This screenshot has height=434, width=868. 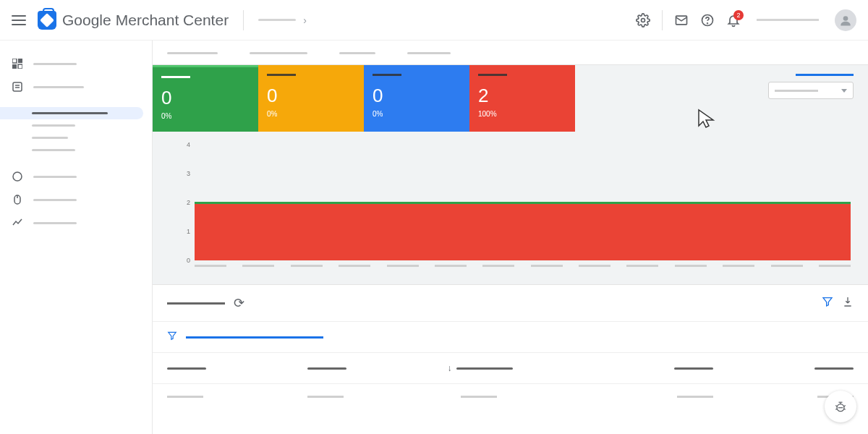 What do you see at coordinates (47, 20) in the screenshot?
I see `merchant-center-logo-icon` at bounding box center [47, 20].